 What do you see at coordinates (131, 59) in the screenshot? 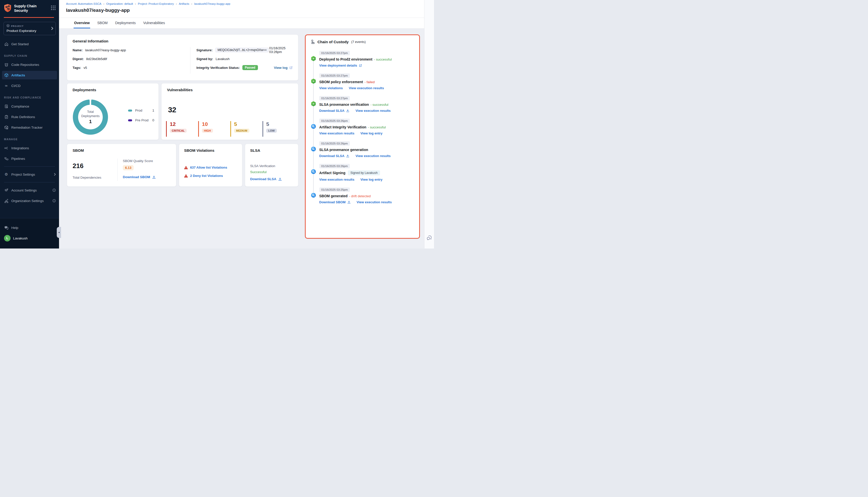
I see `digest-row: Digest: 8d23bd3b5d8f` at bounding box center [131, 59].